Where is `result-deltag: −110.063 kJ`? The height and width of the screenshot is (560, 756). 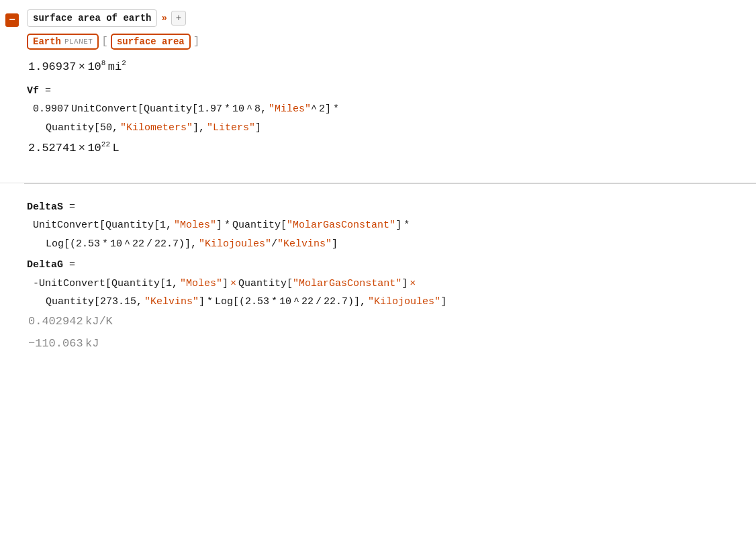
result-deltag: −110.063 kJ is located at coordinates (388, 344).